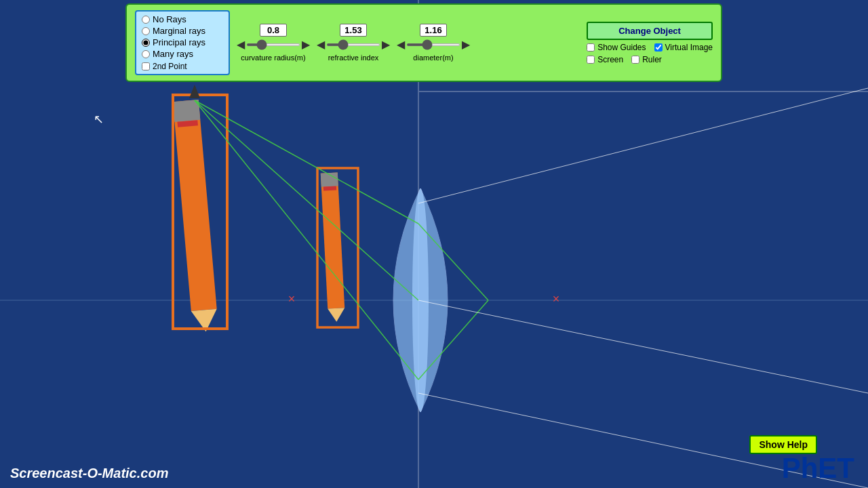 This screenshot has height=488, width=868. Describe the element at coordinates (401, 45) in the screenshot. I see `diameter-left-arrow: ◀` at that location.